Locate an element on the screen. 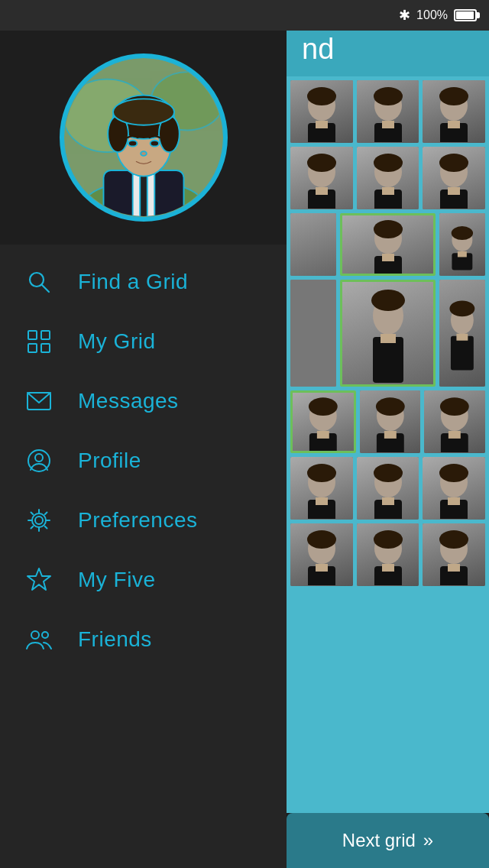 Image resolution: width=489 pixels, height=868 pixels. sidebar-item-my-five: My Five is located at coordinates (144, 580).